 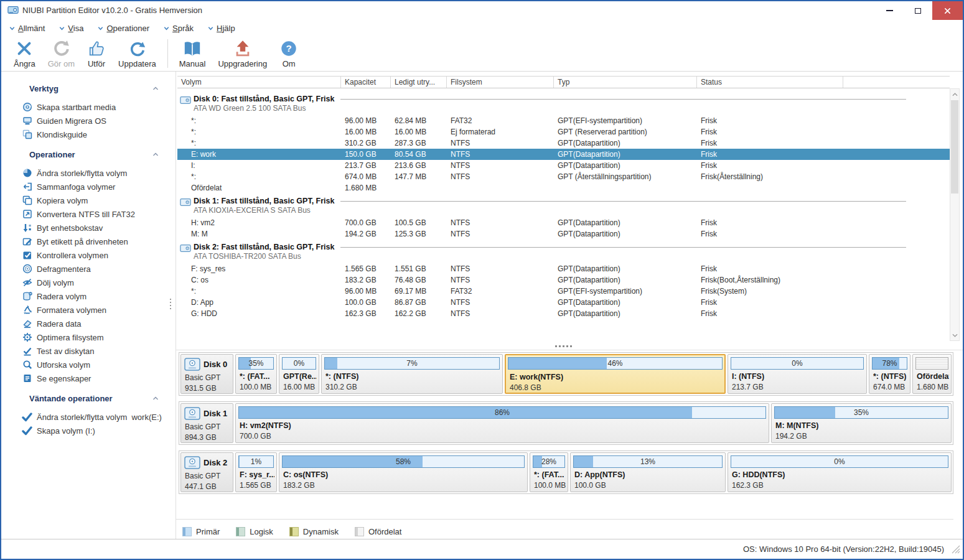 I want to click on sidebar-item-guiden-migrera-os: Guiden Migrera OS, so click(x=88, y=121).